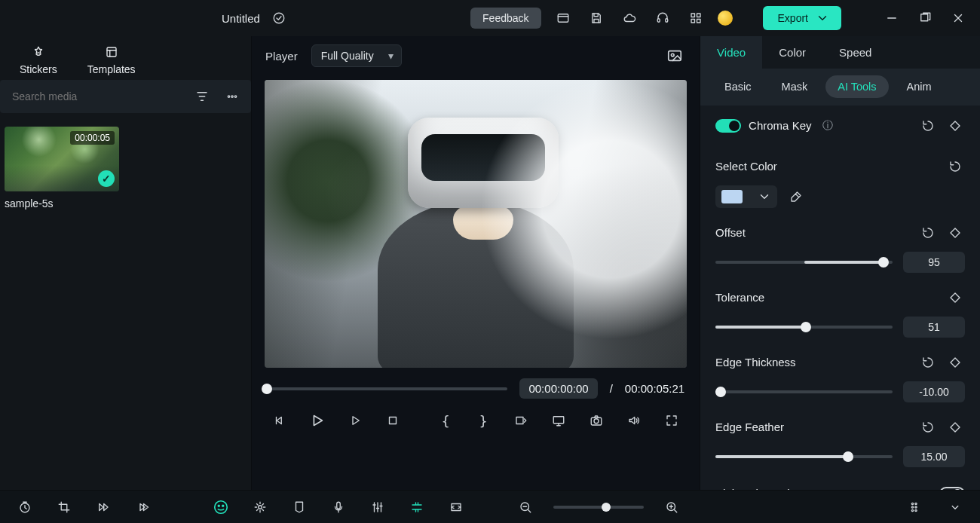 The height and width of the screenshot is (523, 980). Describe the element at coordinates (378, 507) in the screenshot. I see `audio-mixer-icon` at that location.